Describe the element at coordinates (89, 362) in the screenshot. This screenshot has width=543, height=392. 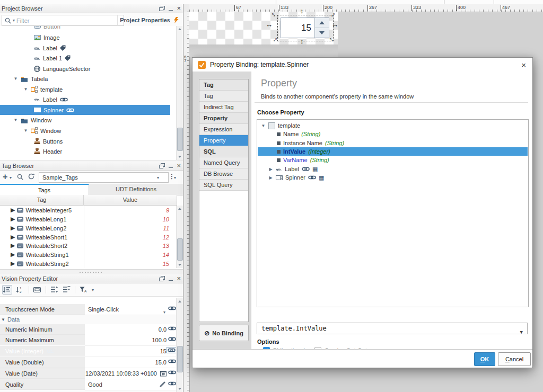
I see `property-row-value-double: Value (Double) 15.0` at that location.